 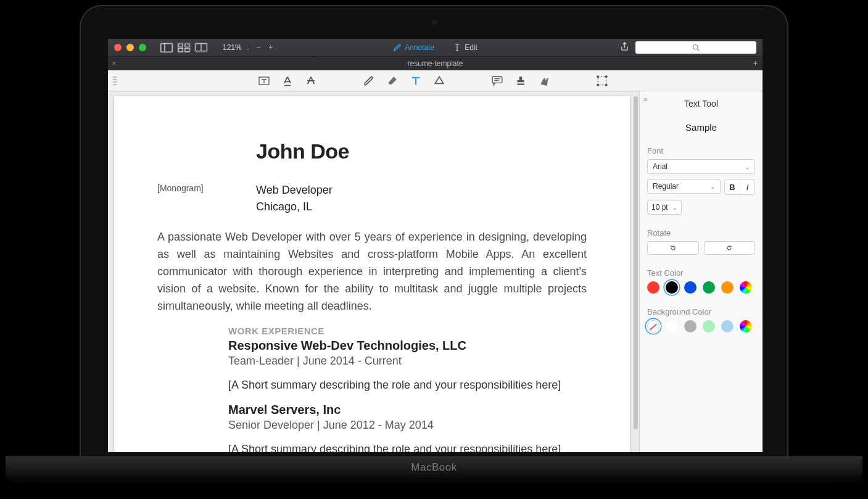 I want to click on titlebar-right, so click(x=688, y=47).